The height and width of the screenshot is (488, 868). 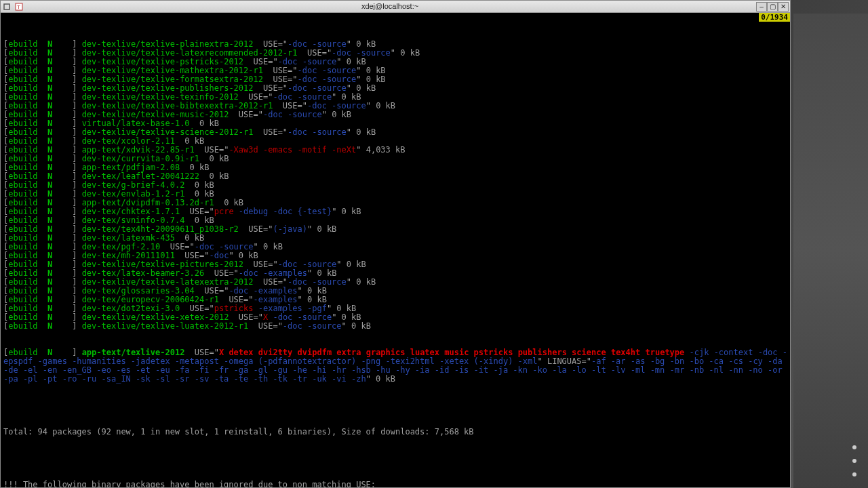 I want to click on minimize-button: –, so click(x=762, y=7).